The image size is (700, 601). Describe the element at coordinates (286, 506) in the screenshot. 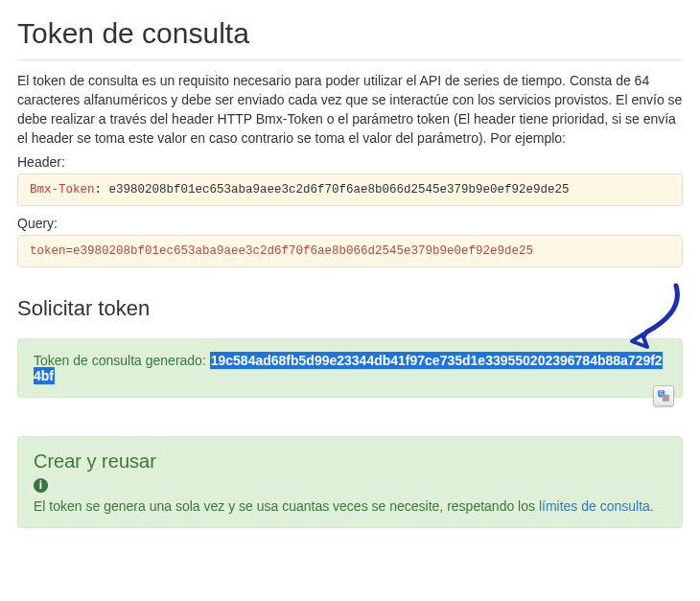

I see `reuse-info-text: El token se genera una sola vez y se usa…` at that location.